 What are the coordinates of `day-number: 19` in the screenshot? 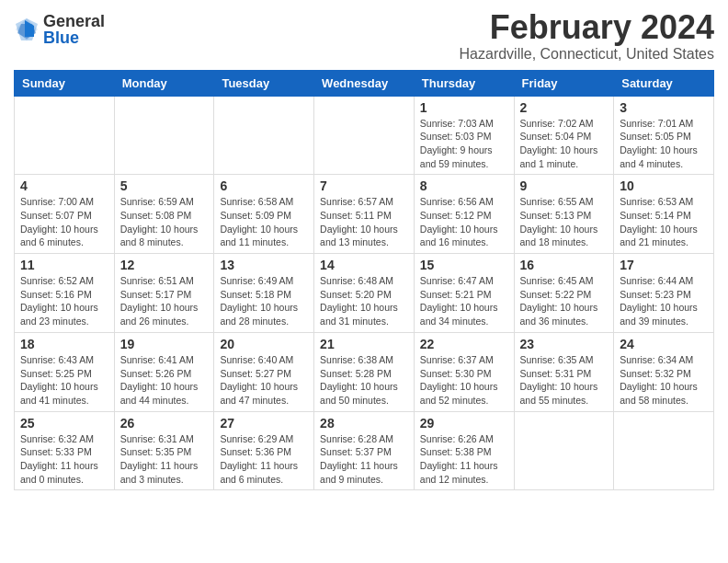 It's located at (165, 344).